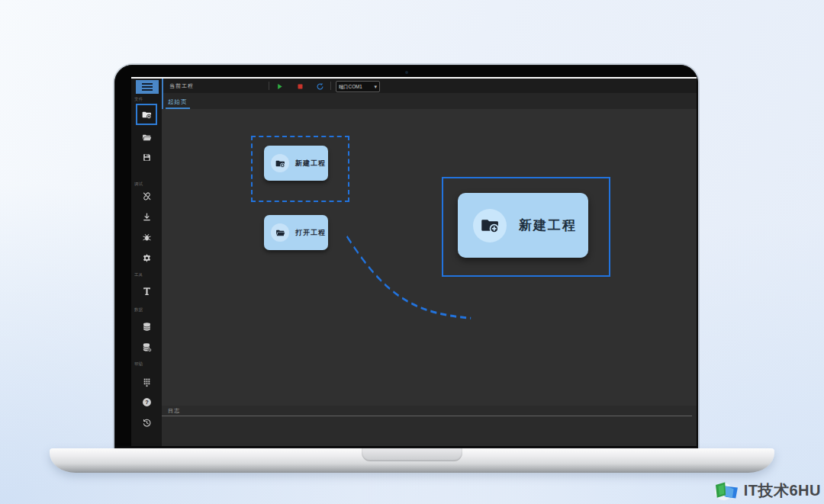 Image resolution: width=824 pixels, height=504 pixels. What do you see at coordinates (146, 348) in the screenshot?
I see `database-plus-icon` at bounding box center [146, 348].